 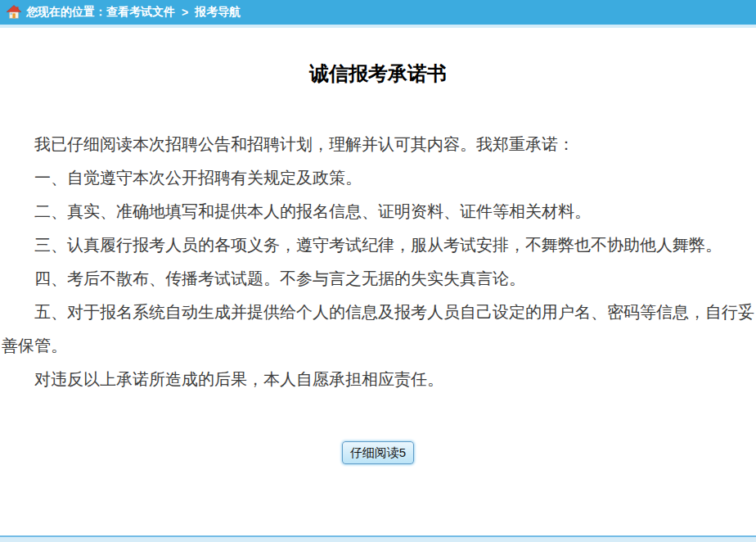 What do you see at coordinates (378, 380) in the screenshot?
I see `paragraph-closing: 对违反以上承诺所造成的后果，本人自愿承担相应责任。` at bounding box center [378, 380].